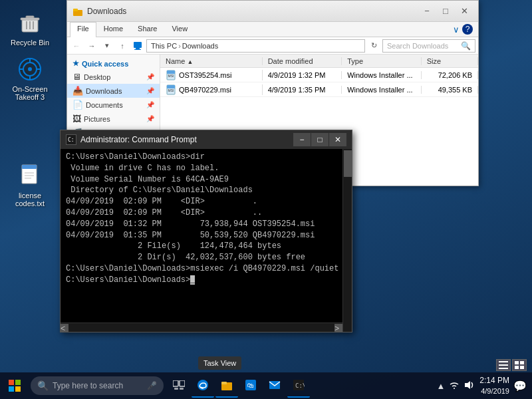 The image size is (532, 399). What do you see at coordinates (299, 386) in the screenshot?
I see `taskbar-cmd: C:\` at bounding box center [299, 386].